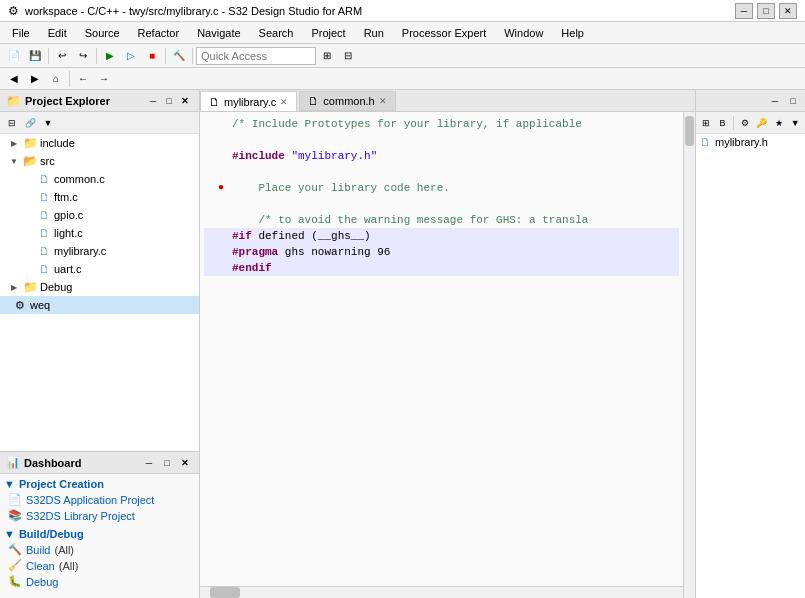 Image resolution: width=805 pixels, height=598 pixels. I want to click on outline-btn-2: B, so click(723, 123).